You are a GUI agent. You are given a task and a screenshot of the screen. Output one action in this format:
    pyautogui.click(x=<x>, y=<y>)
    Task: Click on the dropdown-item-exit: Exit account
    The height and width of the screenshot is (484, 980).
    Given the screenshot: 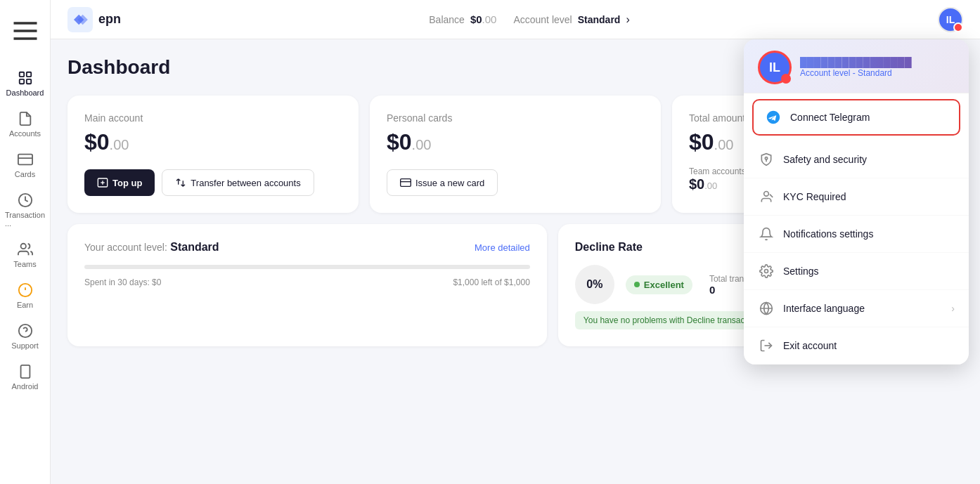 What is the action you would take?
    pyautogui.click(x=856, y=346)
    